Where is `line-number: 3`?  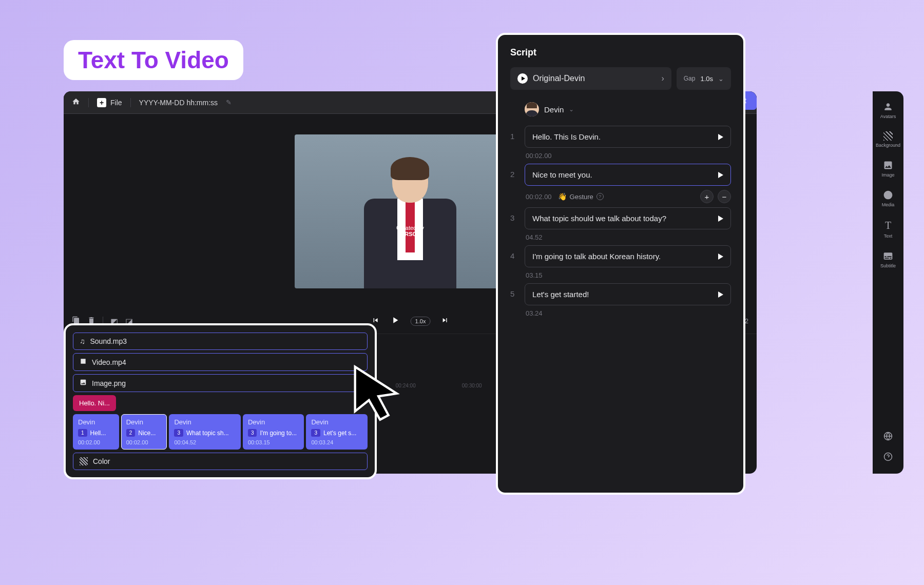 line-number: 3 is located at coordinates (514, 215).